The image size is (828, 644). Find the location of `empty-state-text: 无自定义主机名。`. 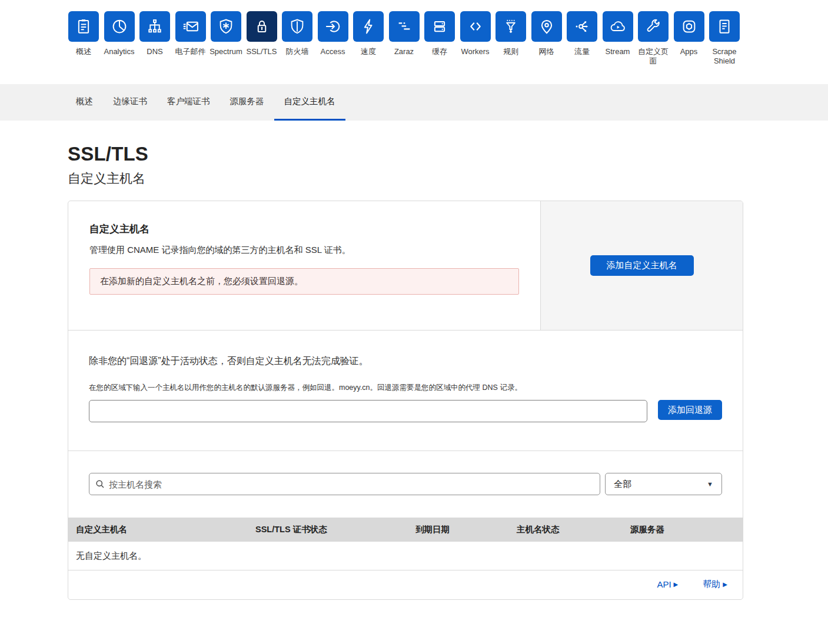

empty-state-text: 无自定义主机名。 is located at coordinates (405, 556).